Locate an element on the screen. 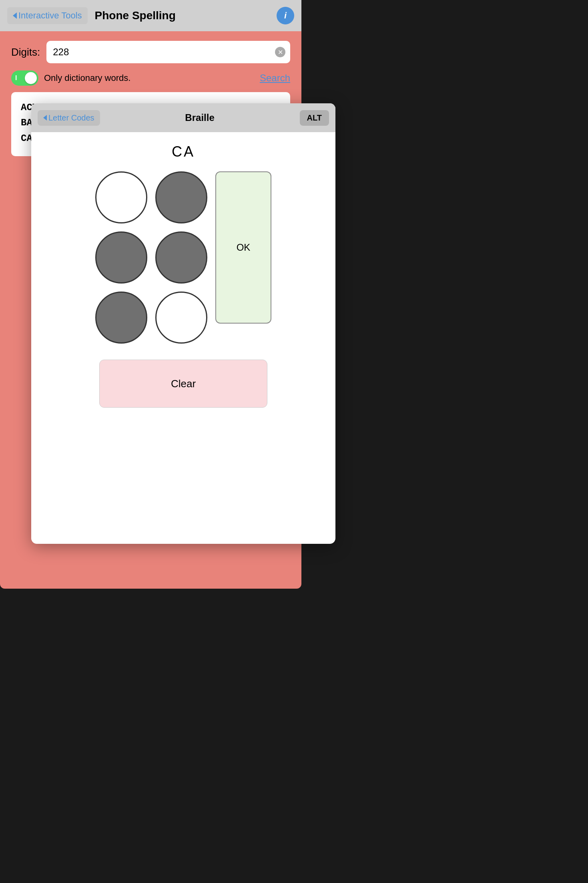  braille-right-col is located at coordinates (181, 257).